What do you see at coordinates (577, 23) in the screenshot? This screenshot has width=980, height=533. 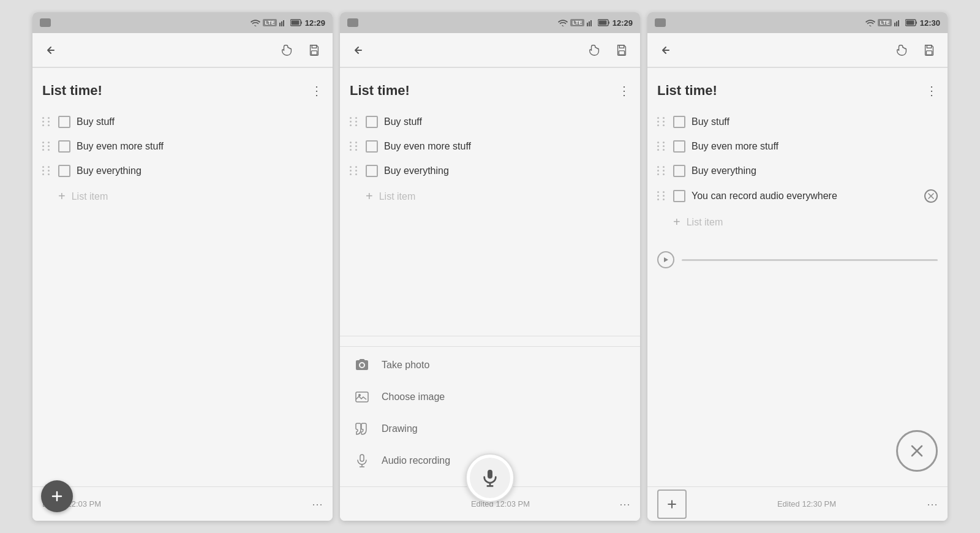 I see `lte-badge-2: LTE` at bounding box center [577, 23].